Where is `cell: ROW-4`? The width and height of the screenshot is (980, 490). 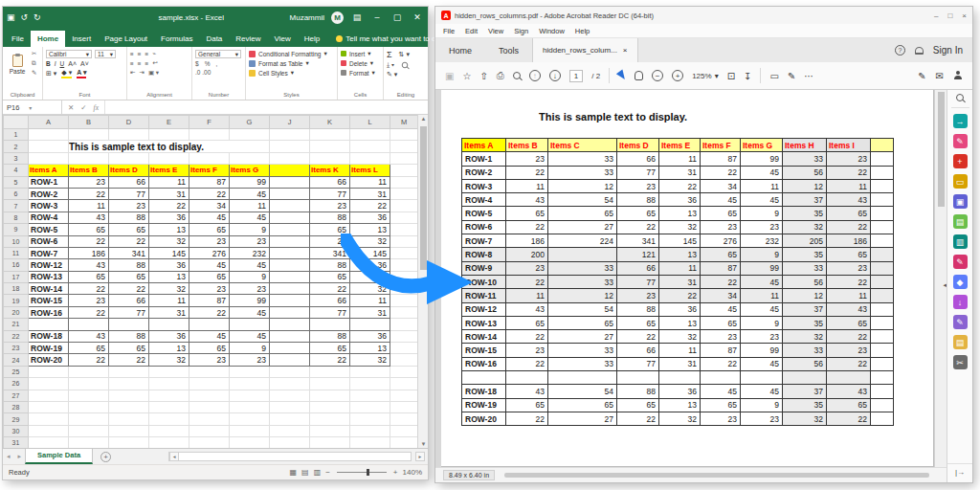
cell: ROW-4 is located at coordinates (49, 217).